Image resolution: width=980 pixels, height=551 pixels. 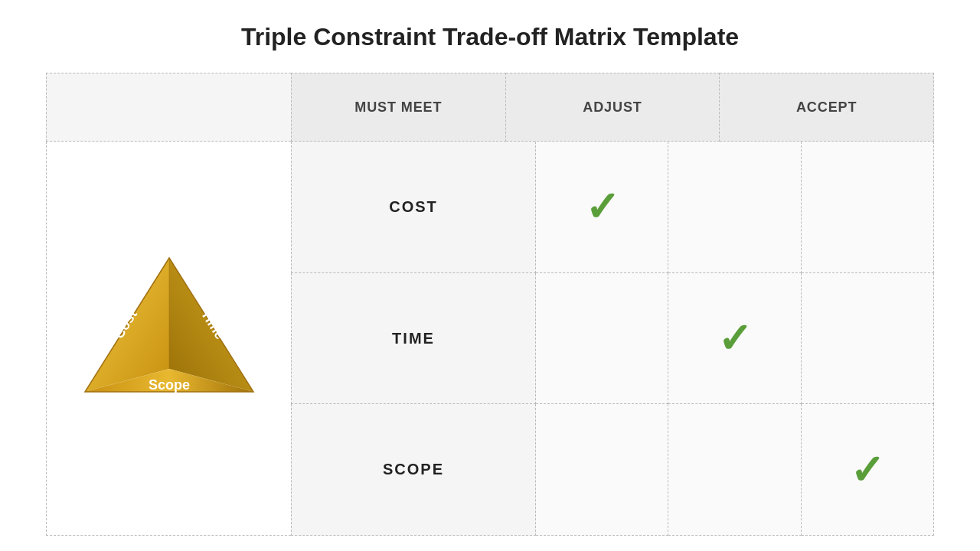 What do you see at coordinates (602, 207) in the screenshot?
I see `check-cost-must-meet: ✓` at bounding box center [602, 207].